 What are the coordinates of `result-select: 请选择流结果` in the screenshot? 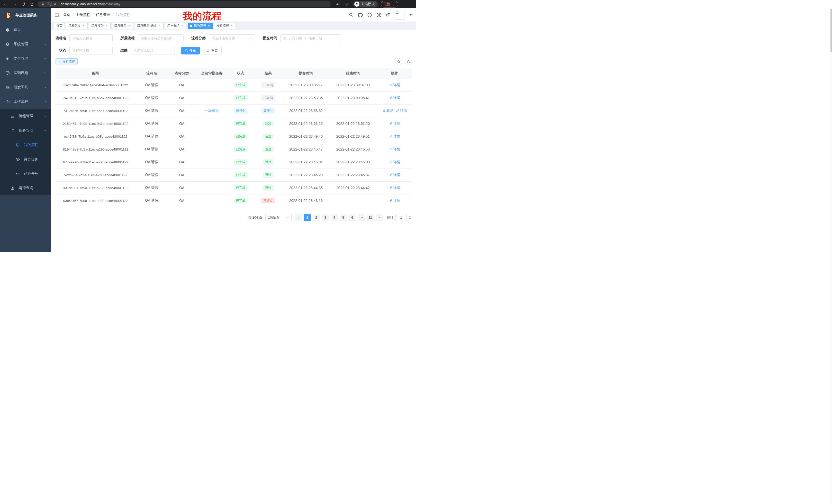 It's located at (153, 51).